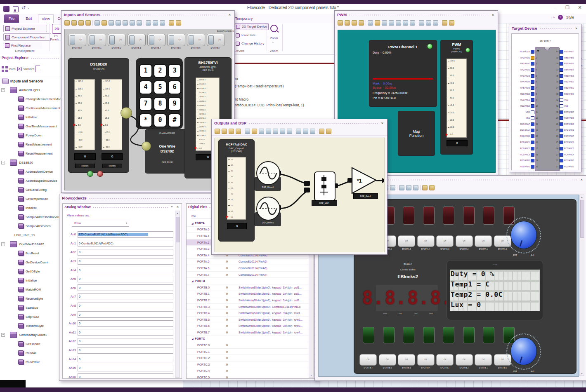  What do you see at coordinates (29, 8) in the screenshot?
I see `chevron-down-icon: ▾` at bounding box center [29, 8].